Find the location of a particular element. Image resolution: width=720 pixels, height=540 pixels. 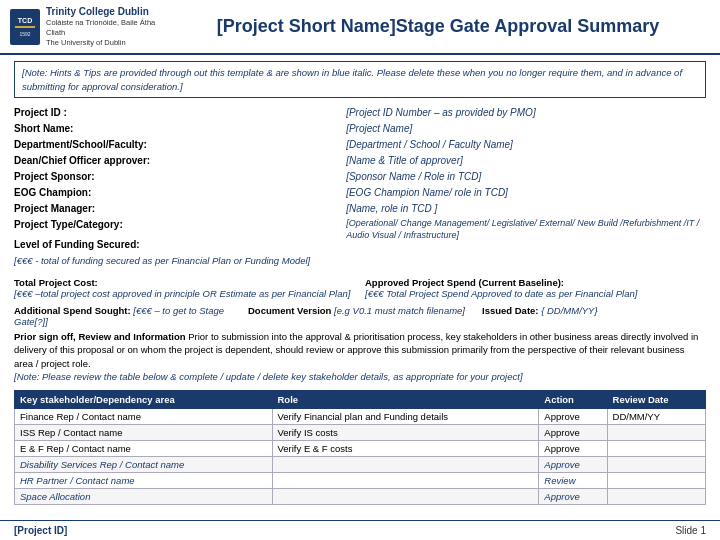

col-header-role: Role is located at coordinates (406, 400).